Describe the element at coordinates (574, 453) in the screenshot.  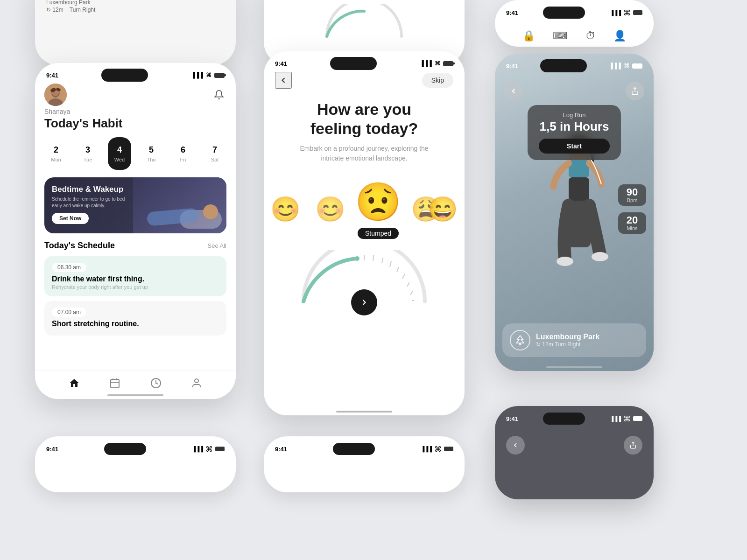
I see `phone-partial-bottom-right: 9:41 ▐▐▐ ⌘` at that location.